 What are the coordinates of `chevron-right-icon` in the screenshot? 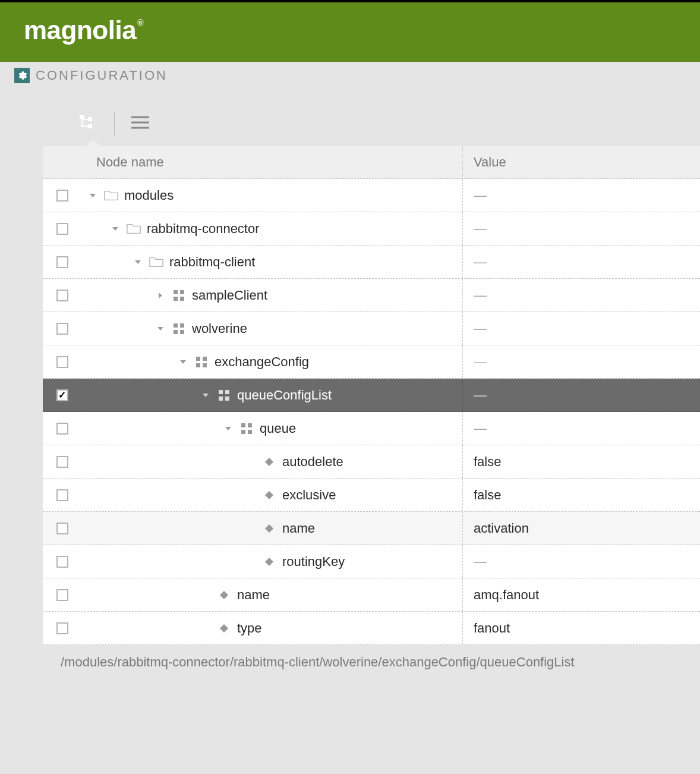 It's located at (160, 295).